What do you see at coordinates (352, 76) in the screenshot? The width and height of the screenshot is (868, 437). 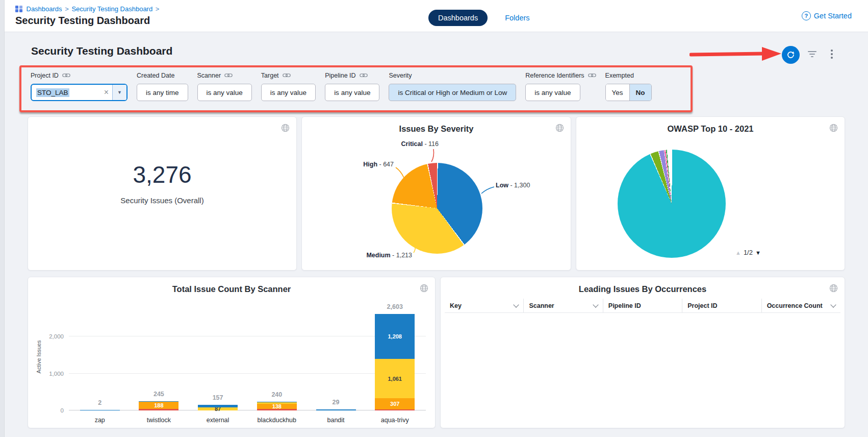 I see `filter-label: Pipeline ID` at bounding box center [352, 76].